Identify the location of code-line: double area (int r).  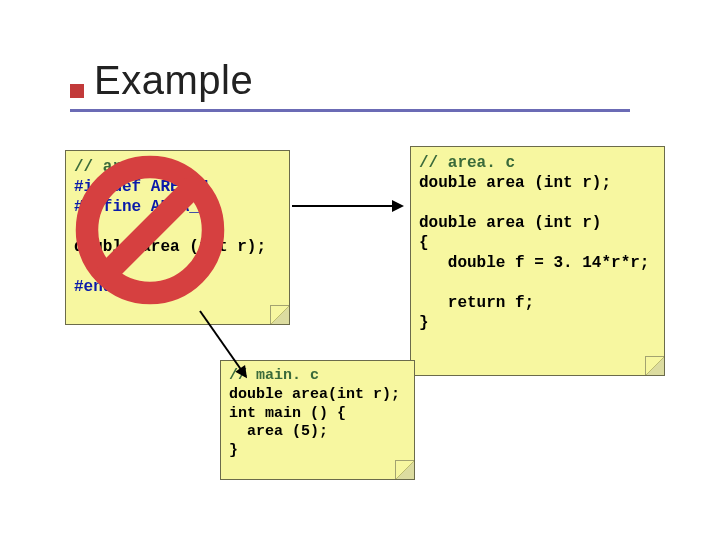
(510, 223).